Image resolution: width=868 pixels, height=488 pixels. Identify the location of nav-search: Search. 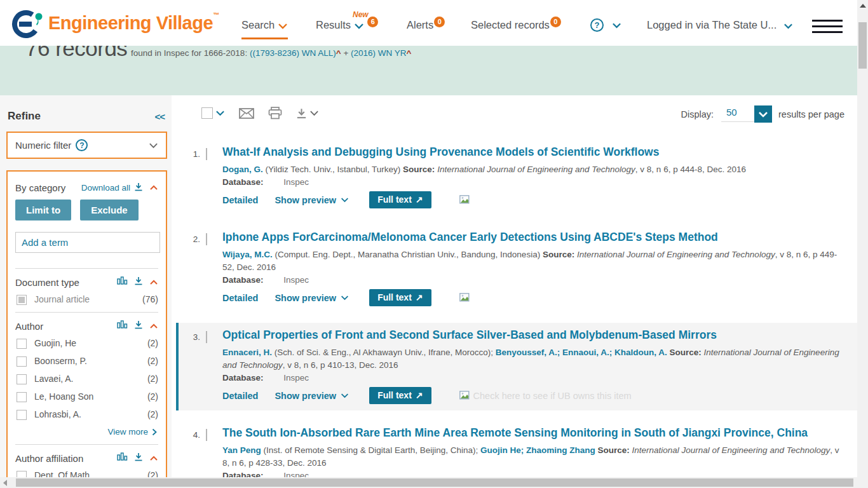
(264, 29).